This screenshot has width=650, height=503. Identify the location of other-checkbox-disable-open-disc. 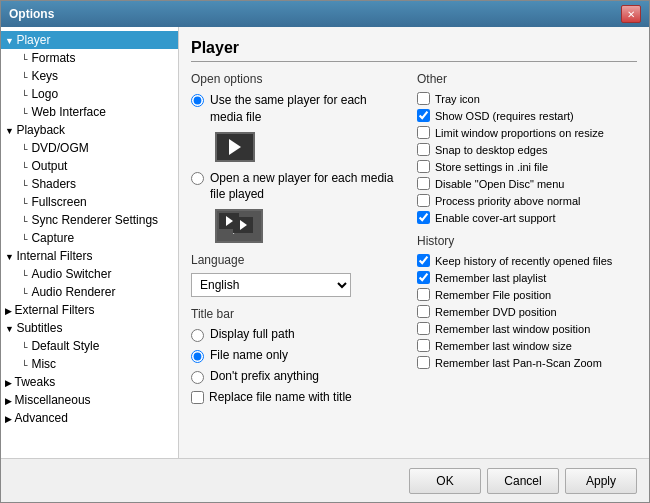
(424, 184).